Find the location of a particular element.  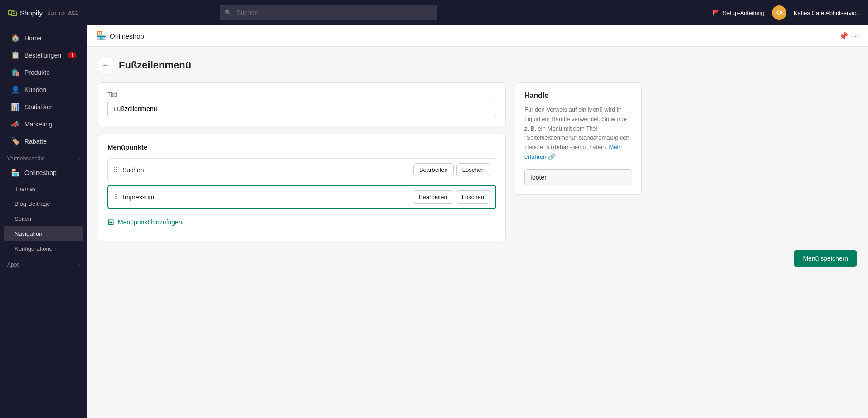

setup-label: Setup-Anleitung is located at coordinates (743, 13).